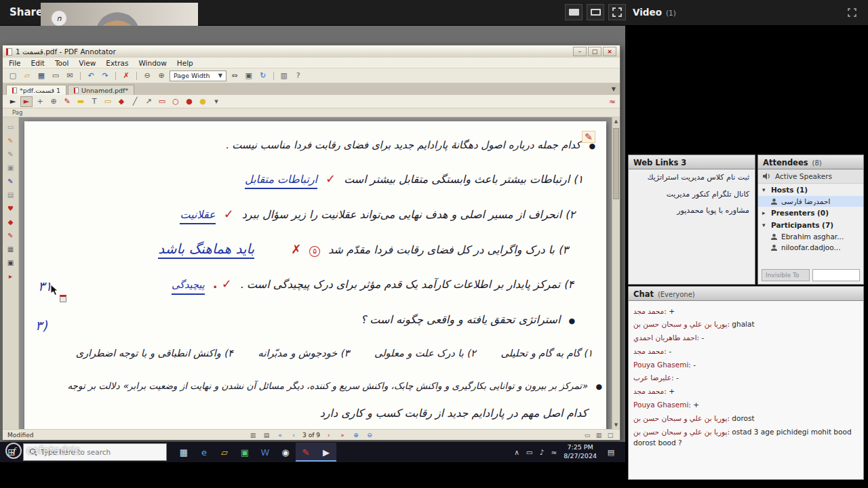  I want to click on annotate-select-icon: ►, so click(26, 102).